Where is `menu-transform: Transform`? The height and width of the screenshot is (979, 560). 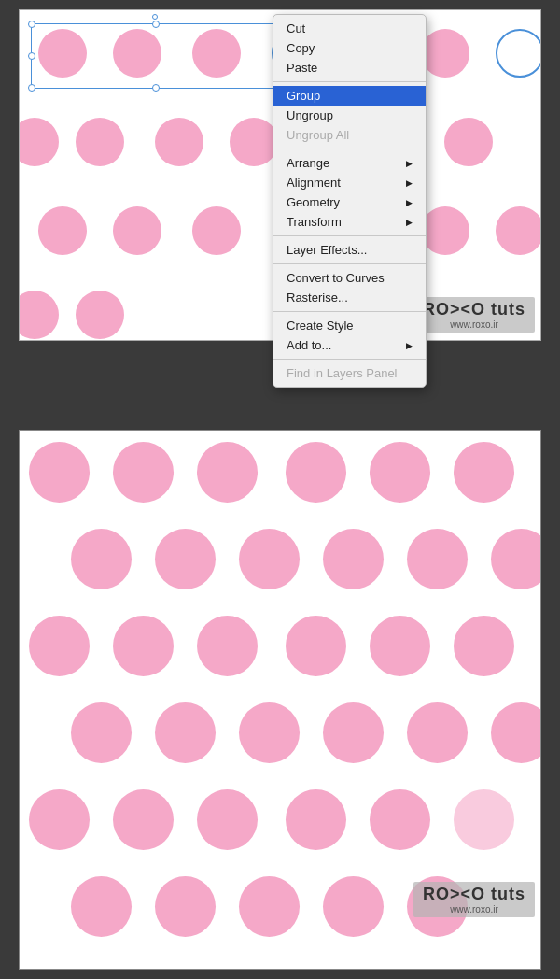
menu-transform: Transform is located at coordinates (349, 222).